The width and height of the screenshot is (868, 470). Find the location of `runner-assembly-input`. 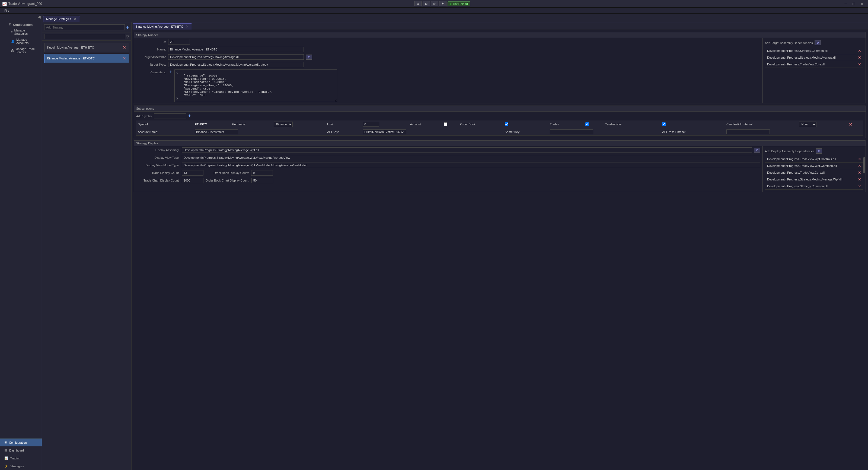

runner-assembly-input is located at coordinates (236, 57).